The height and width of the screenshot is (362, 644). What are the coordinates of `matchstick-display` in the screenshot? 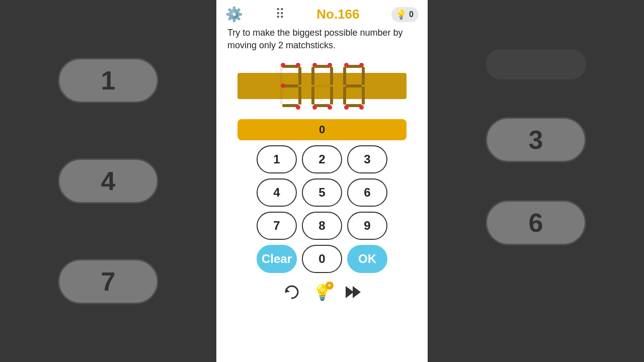 It's located at (322, 86).